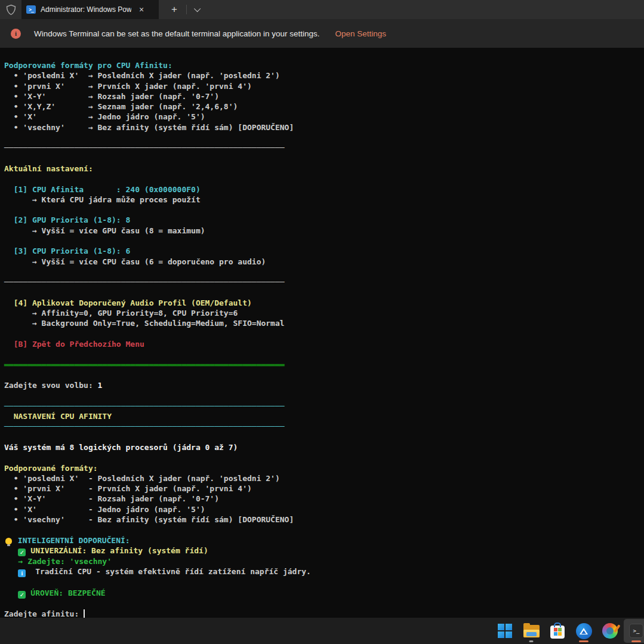 This screenshot has width=644, height=644. I want to click on terminal-line: [4] Aplikovat Doporučený Audio Profil (O…, so click(324, 303).